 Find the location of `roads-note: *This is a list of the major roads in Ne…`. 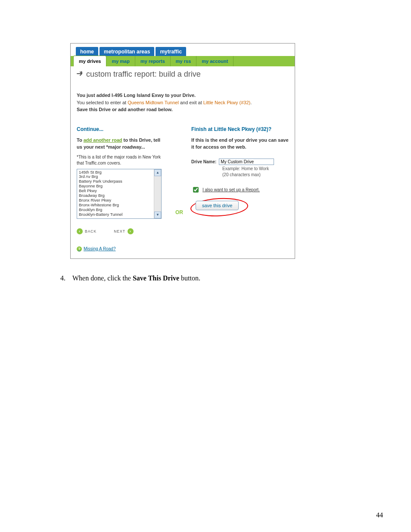

roads-note: *This is a list of the major roads in Ne… is located at coordinates (122, 160).